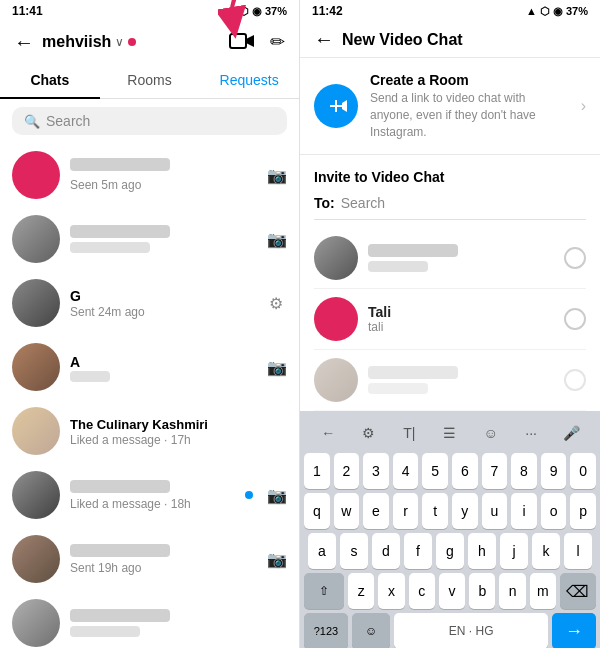 The height and width of the screenshot is (648, 600). I want to click on chat-item: Seen 5m ago 📷, so click(150, 175).